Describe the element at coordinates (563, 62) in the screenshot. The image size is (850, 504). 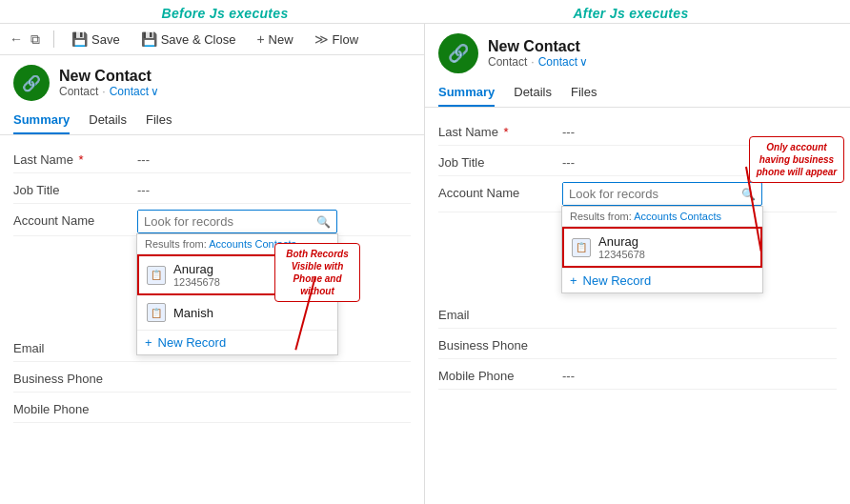
I see `right-contact-type-link: Contact ∨` at that location.